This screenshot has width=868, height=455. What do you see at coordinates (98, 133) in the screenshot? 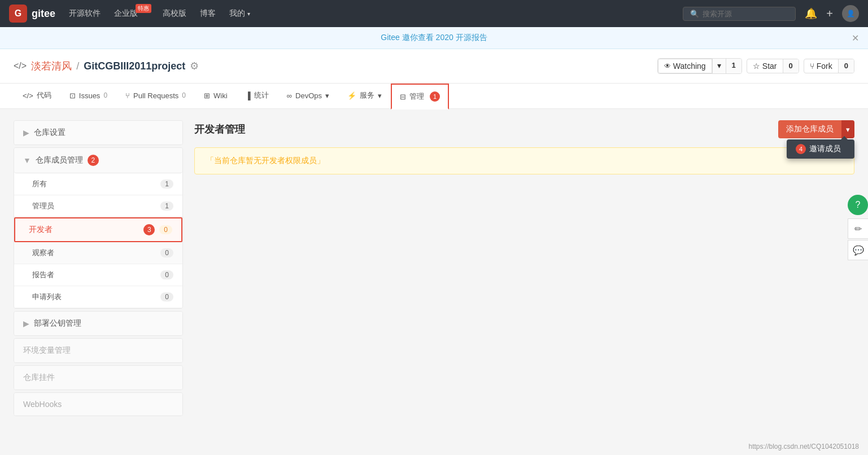
I see `repo-settings-header: ▶ 仓库设置` at bounding box center [98, 133].